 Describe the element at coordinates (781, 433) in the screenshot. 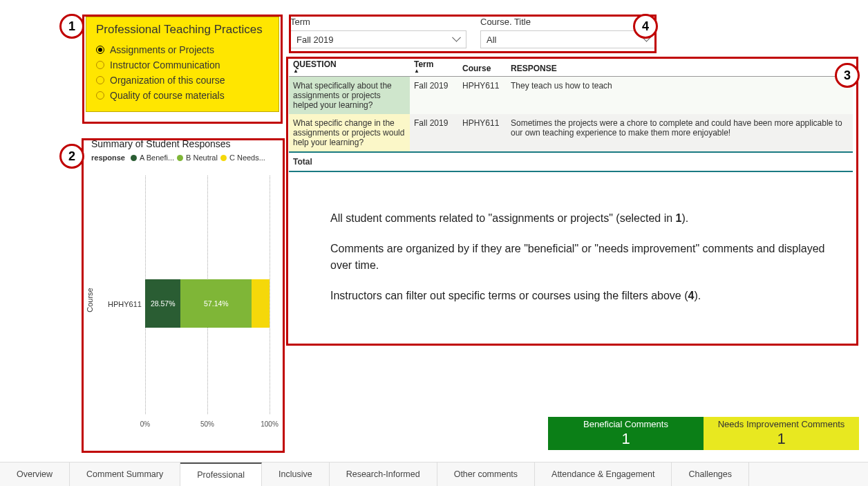

I see `kpi-needs-improvement: Needs Improvement Comments 1` at that location.